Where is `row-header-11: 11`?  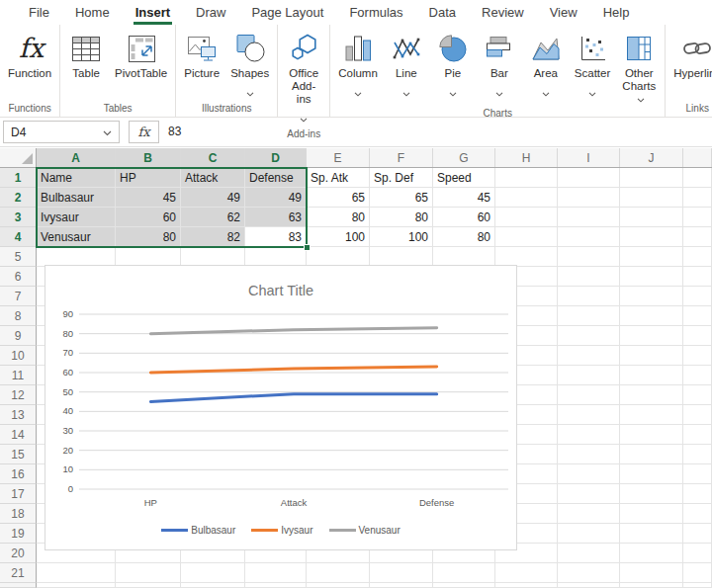
row-header-11: 11 is located at coordinates (18, 376).